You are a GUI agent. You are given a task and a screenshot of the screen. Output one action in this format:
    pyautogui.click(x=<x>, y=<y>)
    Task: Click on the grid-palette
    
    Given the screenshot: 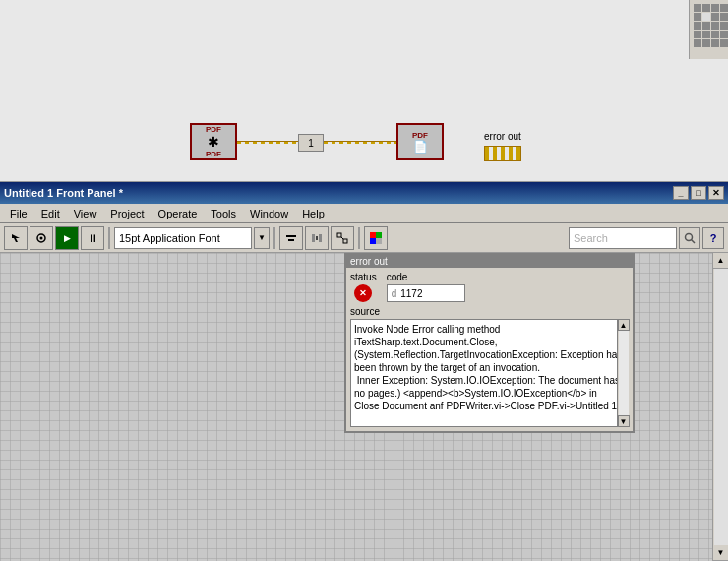 What is the action you would take?
    pyautogui.click(x=708, y=30)
    